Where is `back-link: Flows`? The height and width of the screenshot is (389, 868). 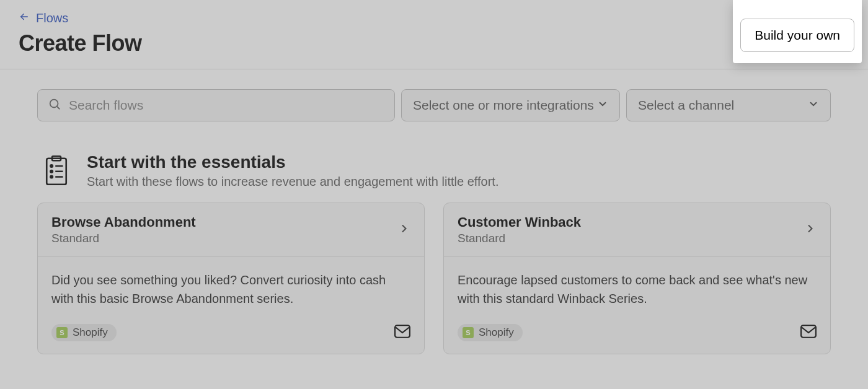
back-link: Flows is located at coordinates (43, 19).